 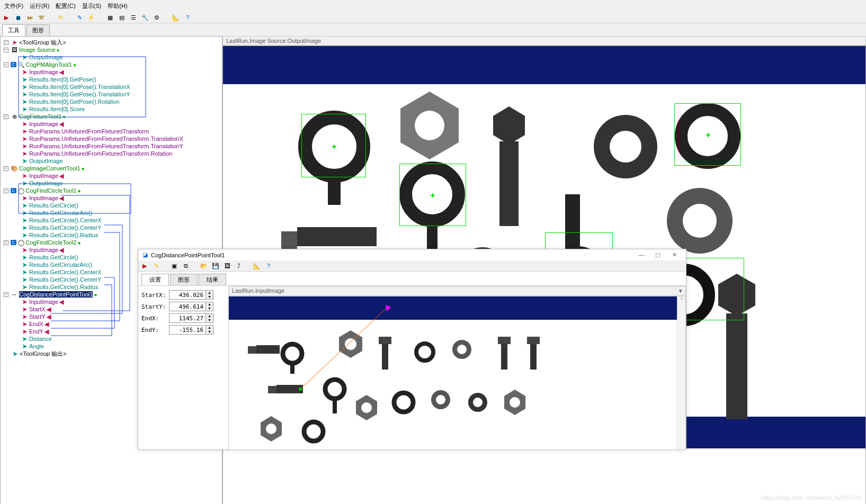 What do you see at coordinates (106, 146) in the screenshot?
I see `tree-runparams-ty: RunParams.UnfixturedFromFixturedTransfor…` at bounding box center [106, 146].